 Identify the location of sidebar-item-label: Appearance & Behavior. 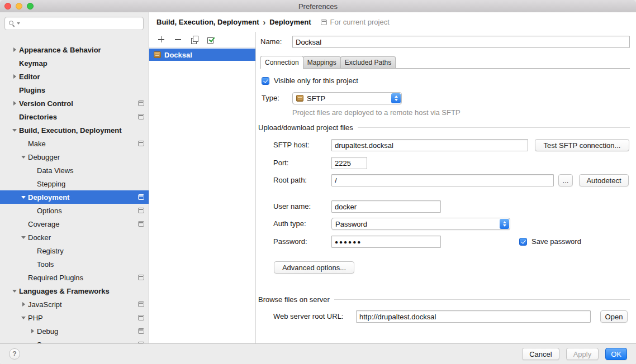
(60, 50).